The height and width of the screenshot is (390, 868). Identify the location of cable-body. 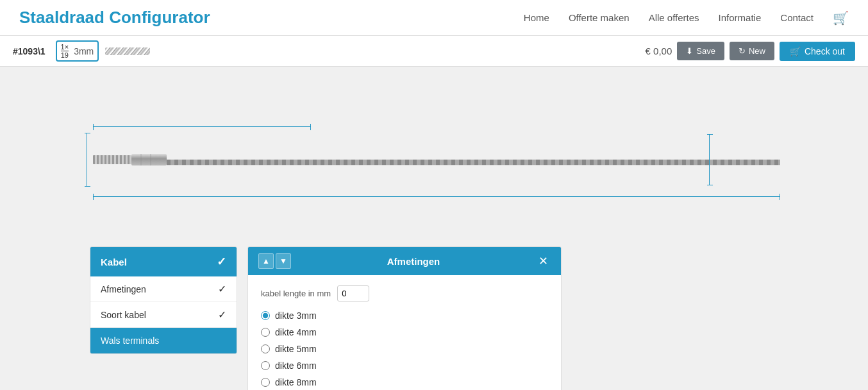
(473, 160).